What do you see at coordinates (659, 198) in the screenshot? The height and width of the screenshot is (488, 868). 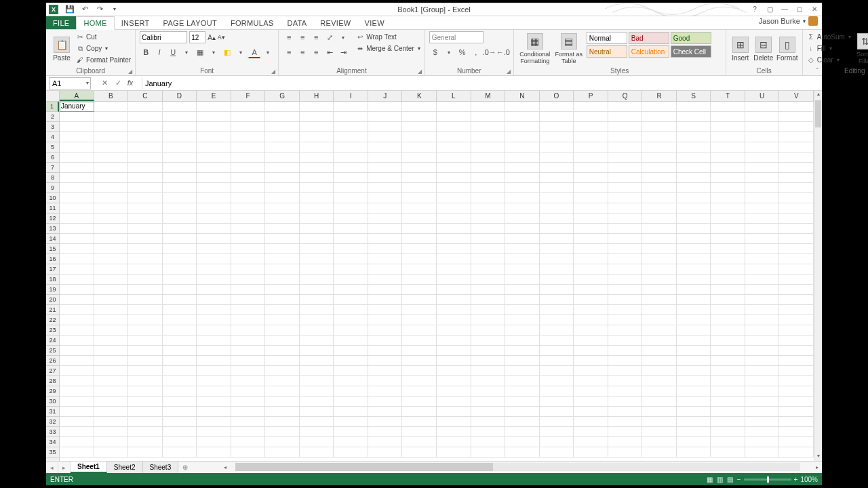 I see `cell-R10` at bounding box center [659, 198].